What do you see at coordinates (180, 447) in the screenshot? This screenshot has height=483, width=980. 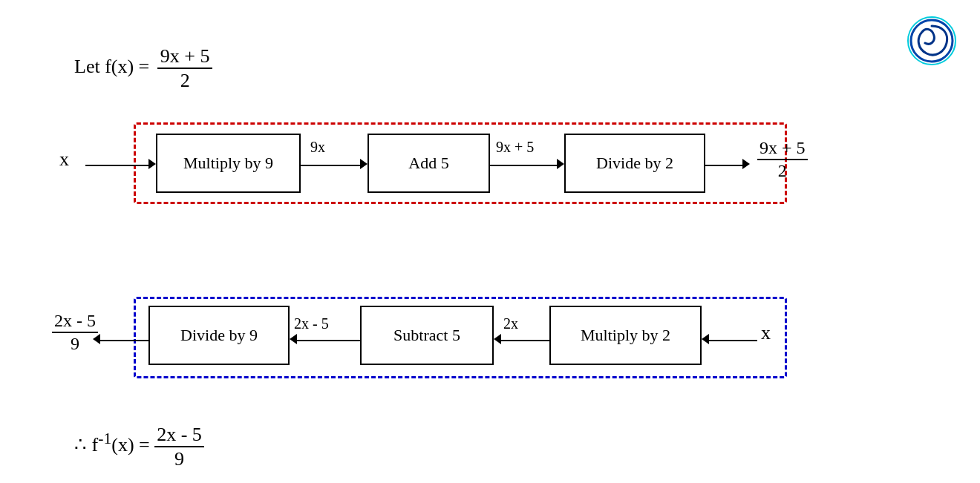 I see `formula-bottom-fraction: 2x - 5 9` at bounding box center [180, 447].